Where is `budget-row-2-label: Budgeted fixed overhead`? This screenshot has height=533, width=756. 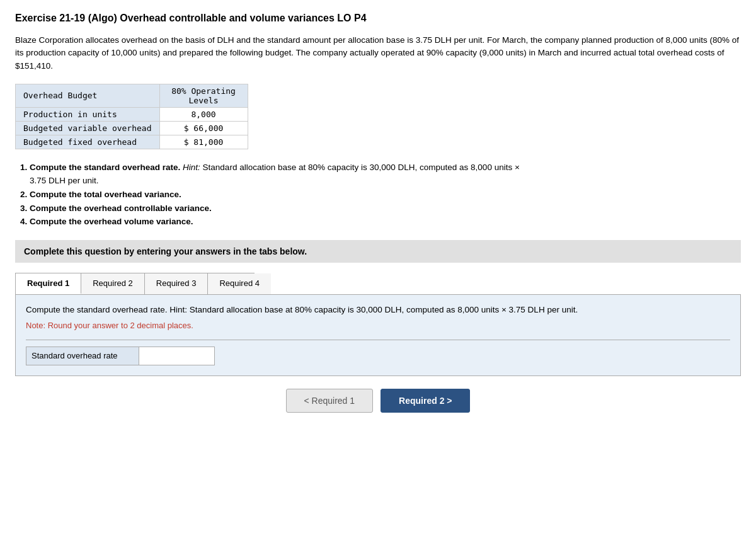 budget-row-2-label: Budgeted fixed overhead is located at coordinates (88, 142).